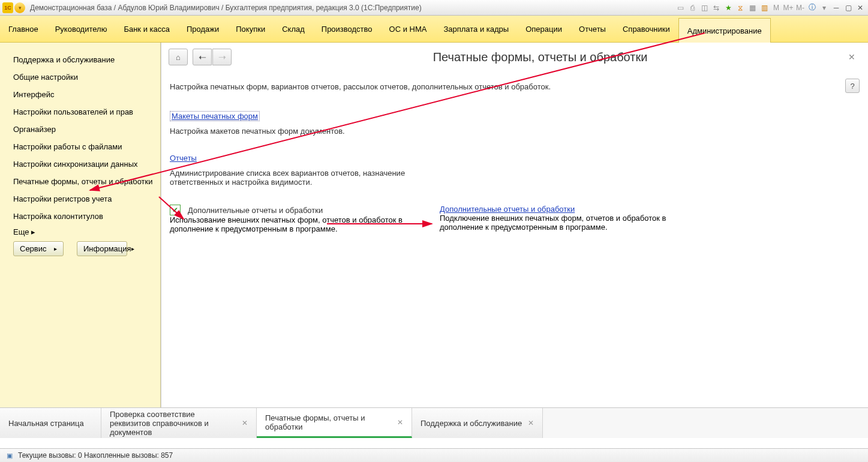 This screenshot has width=868, height=462. What do you see at coordinates (80, 130) in the screenshot?
I see `sidebar-item-4: Органайзер` at bounding box center [80, 130].